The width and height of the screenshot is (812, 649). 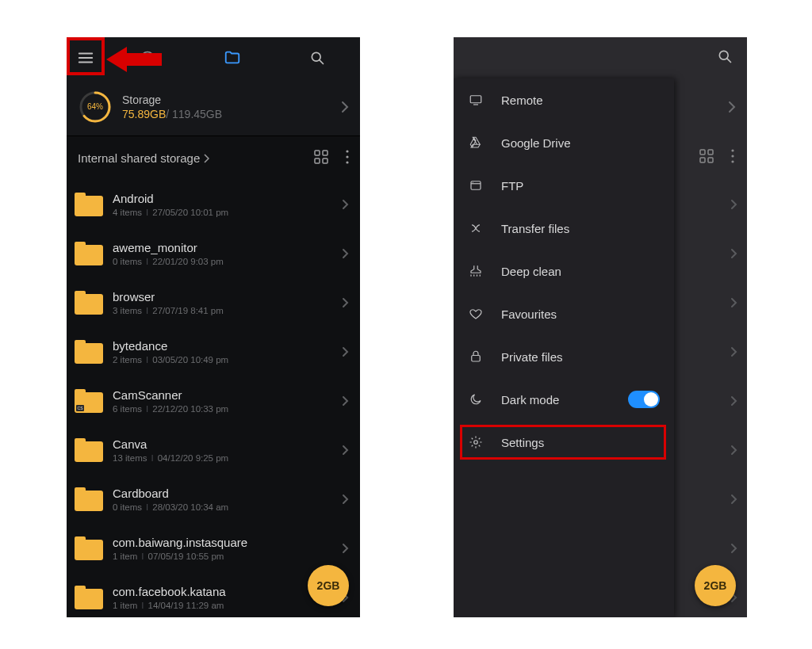 I want to click on file-name: com.baiwang.instasquare, so click(x=224, y=542).